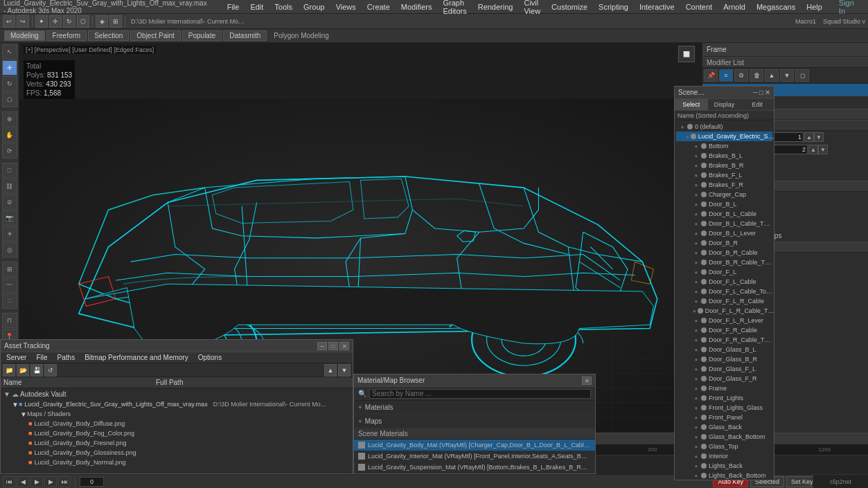 This screenshot has height=488, width=868. I want to click on tab-datasmith: Datasmith, so click(245, 36).